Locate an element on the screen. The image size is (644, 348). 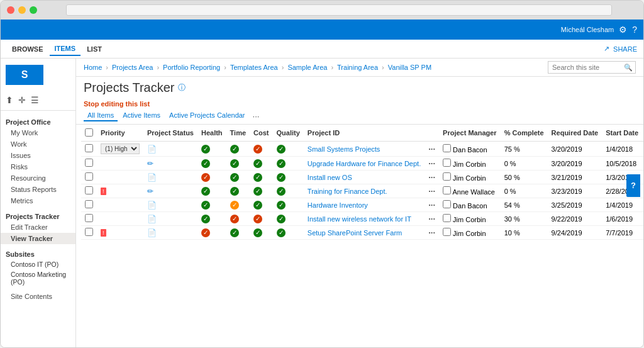
cell-req-date: 9/24/2019 is located at coordinates (575, 233).